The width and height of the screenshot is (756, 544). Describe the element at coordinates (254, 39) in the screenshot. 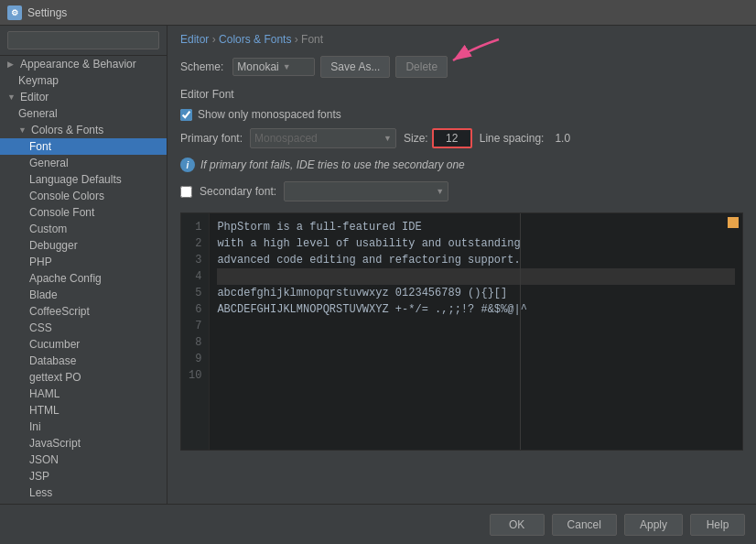

I see `breadcrumb-colors-fonts: Colors & Fonts` at that location.